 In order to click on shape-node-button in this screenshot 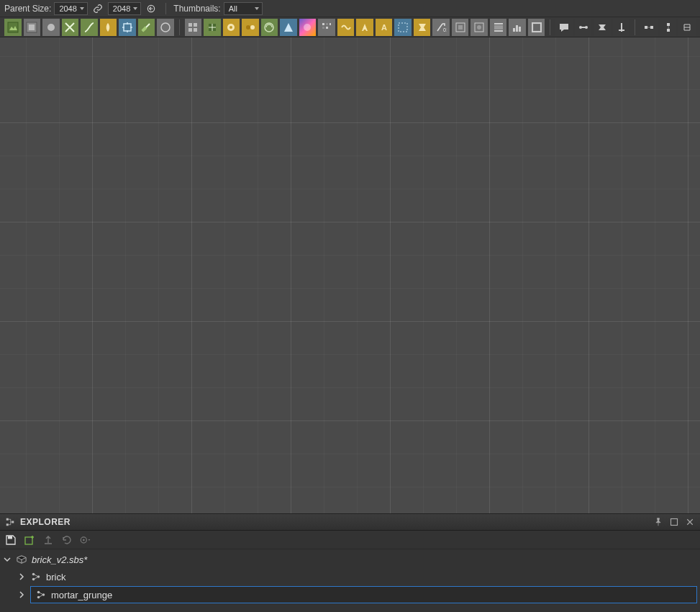, I will do `click(460, 27)`.